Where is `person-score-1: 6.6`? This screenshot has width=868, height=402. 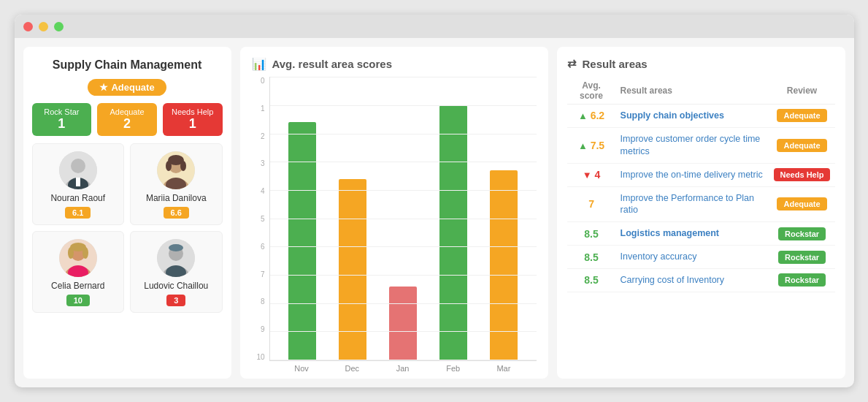 person-score-1: 6.6 is located at coordinates (177, 213).